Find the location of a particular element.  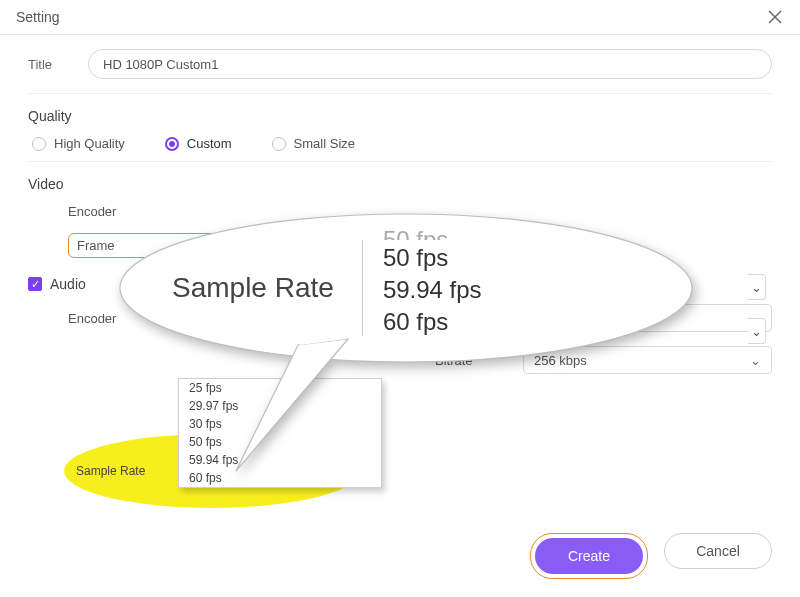

dialog-title: Setting is located at coordinates (38, 17).